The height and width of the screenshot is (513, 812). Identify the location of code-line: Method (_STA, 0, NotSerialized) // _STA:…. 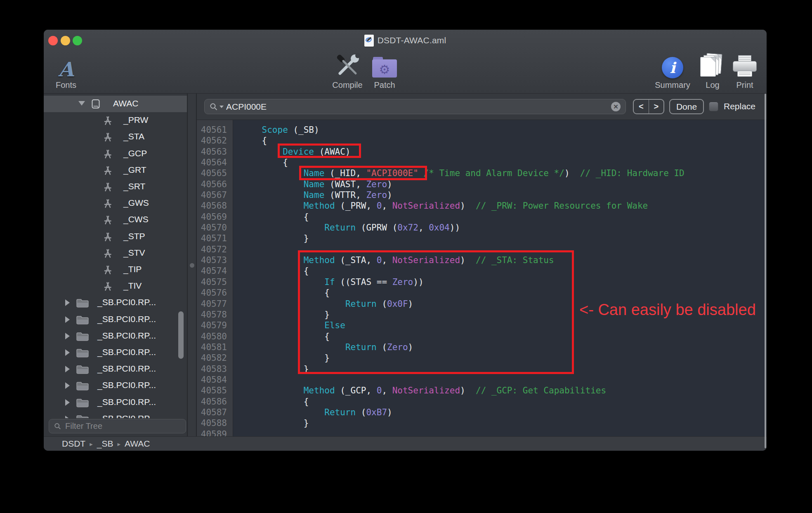
(504, 260).